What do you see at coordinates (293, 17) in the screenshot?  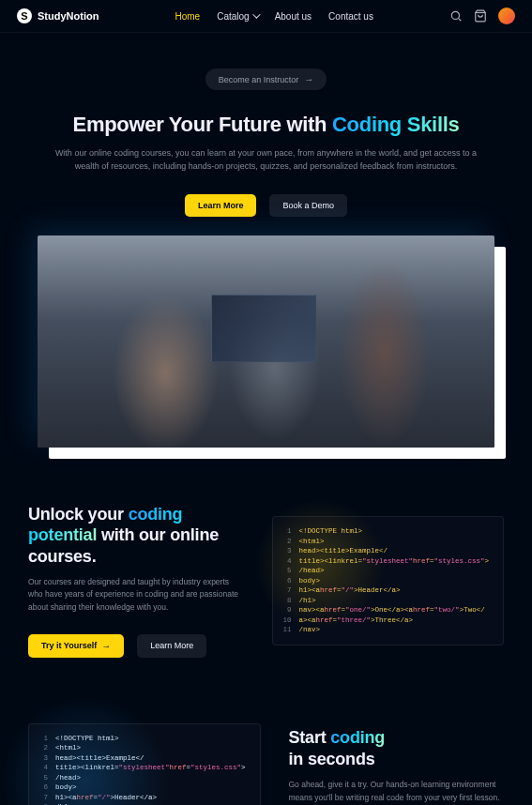 I see `nav-about: About us` at bounding box center [293, 17].